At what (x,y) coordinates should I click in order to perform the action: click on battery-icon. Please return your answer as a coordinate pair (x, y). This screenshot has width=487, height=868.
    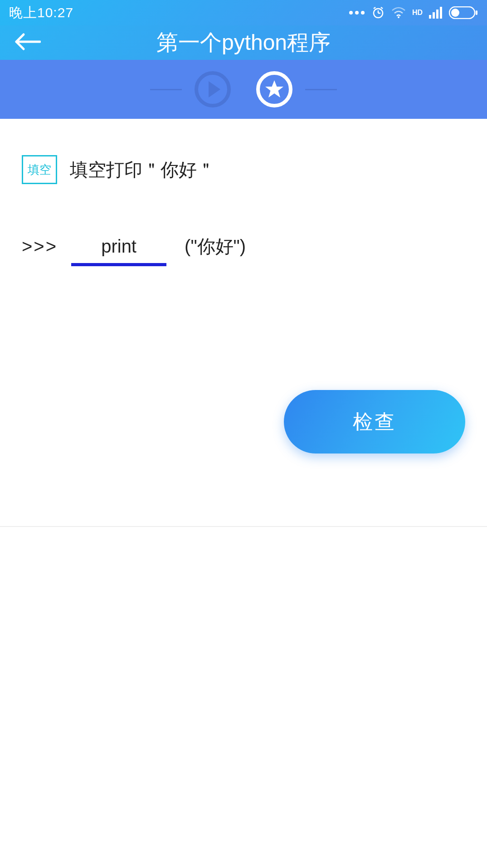
    Looking at the image, I should click on (463, 13).